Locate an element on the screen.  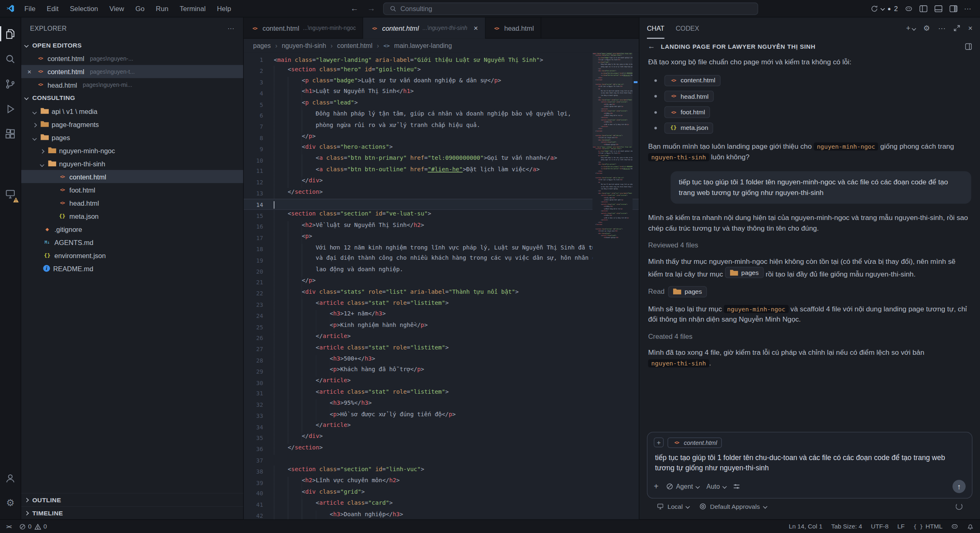
environment-dropdown: Local is located at coordinates (673, 506).